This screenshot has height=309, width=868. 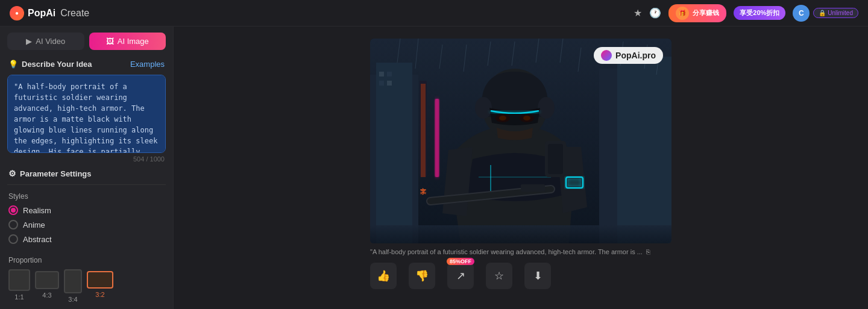 What do you see at coordinates (628, 55) in the screenshot?
I see `watermark: PopAi.pro` at bounding box center [628, 55].